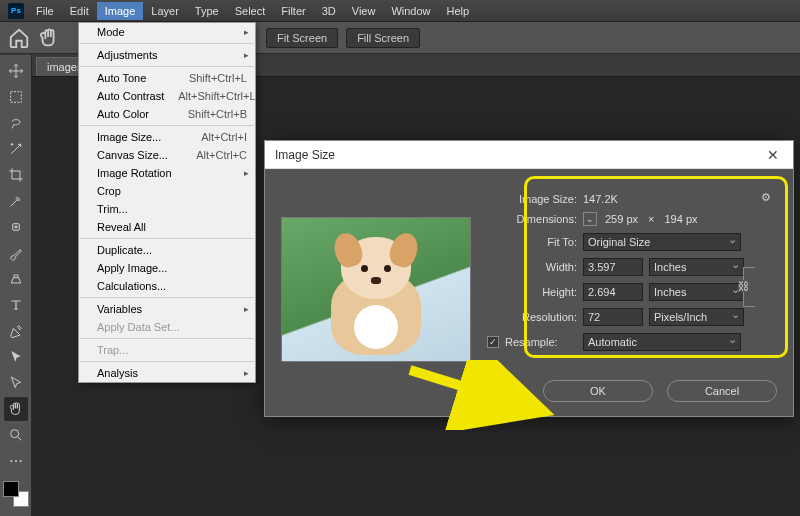 This screenshot has height=516, width=800. I want to click on move-tool, so click(16, 71).